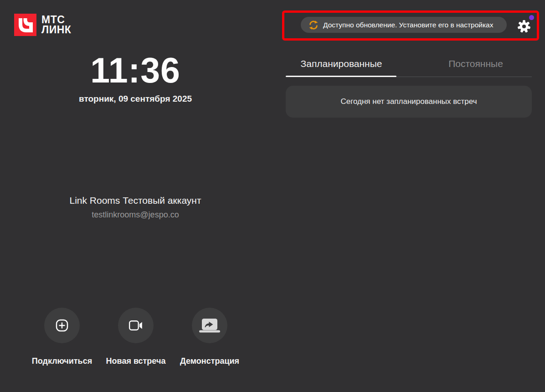 The width and height of the screenshot is (545, 392). What do you see at coordinates (57, 25) in the screenshot?
I see `brand-wordmark: МТСЛИНК` at bounding box center [57, 25].